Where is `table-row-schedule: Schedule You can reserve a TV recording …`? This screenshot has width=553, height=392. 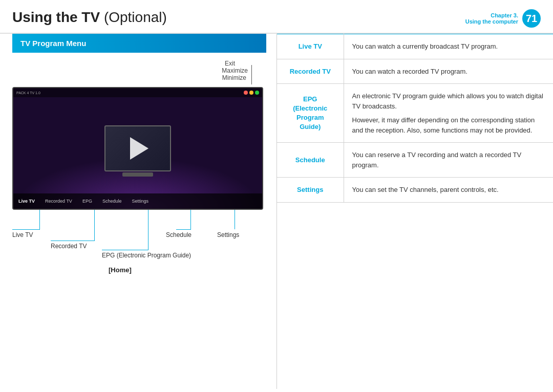
table-row-schedule: Schedule You can reserve a TV recording … is located at coordinates (415, 160).